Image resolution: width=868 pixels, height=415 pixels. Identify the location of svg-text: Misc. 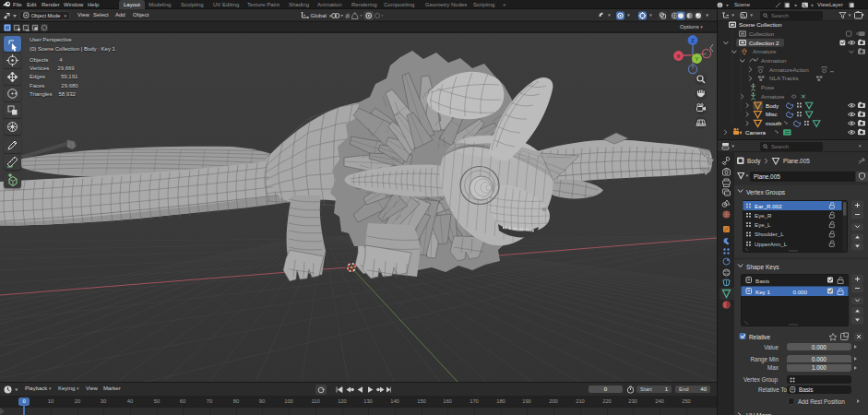
(771, 114).